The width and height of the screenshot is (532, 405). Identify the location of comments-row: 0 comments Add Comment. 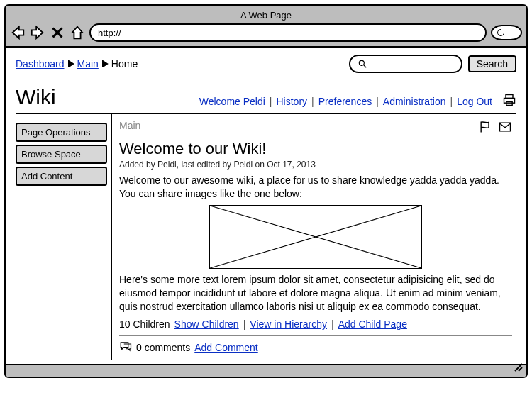
(316, 348).